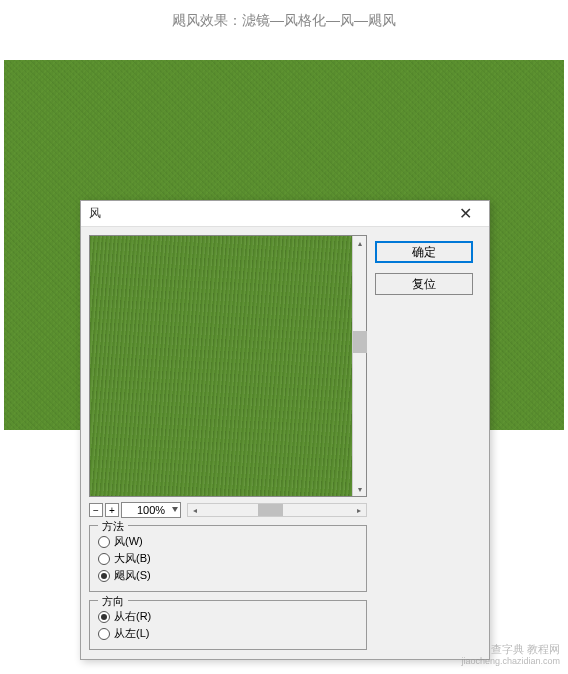 The height and width of the screenshot is (674, 568). What do you see at coordinates (228, 510) in the screenshot?
I see `zoom-controls: − + 100% ◂ ▸` at bounding box center [228, 510].